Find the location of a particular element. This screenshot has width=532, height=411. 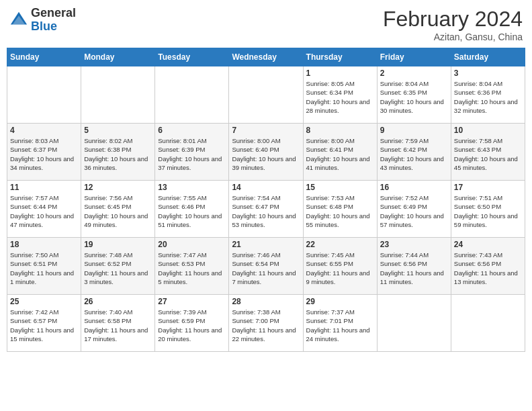

day-number: 11 is located at coordinates (44, 187).